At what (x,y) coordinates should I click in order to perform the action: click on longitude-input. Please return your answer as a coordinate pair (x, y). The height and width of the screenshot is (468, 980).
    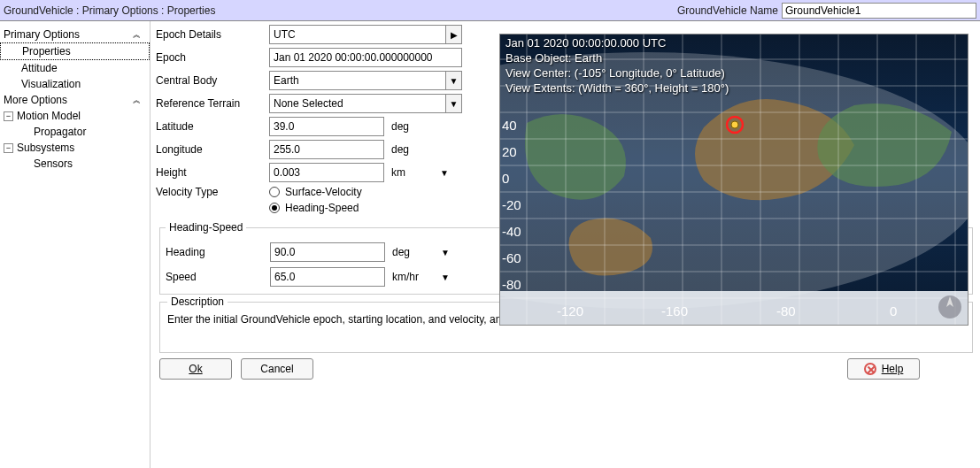
    Looking at the image, I should click on (327, 150).